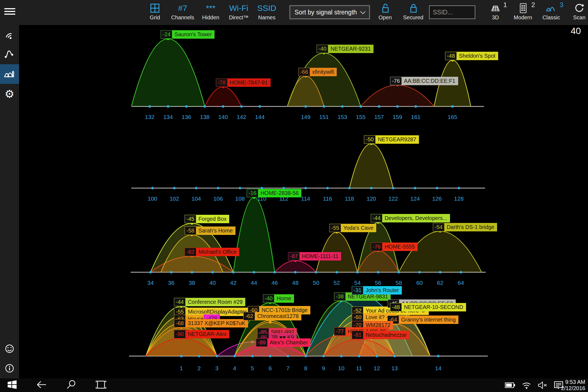 The image size is (588, 392). Describe the element at coordinates (345, 49) in the screenshot. I see `ap-label: -40NETGEAR-9231` at that location.